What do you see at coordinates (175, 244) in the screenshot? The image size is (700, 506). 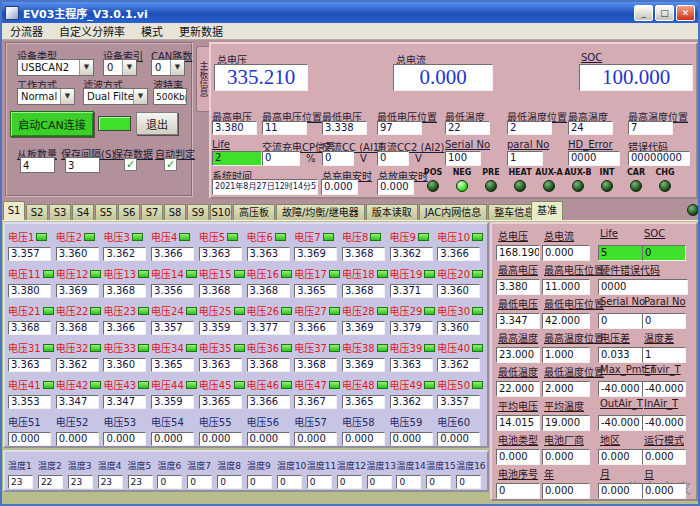 I see `voltage-cell: 电压43.366` at bounding box center [175, 244].